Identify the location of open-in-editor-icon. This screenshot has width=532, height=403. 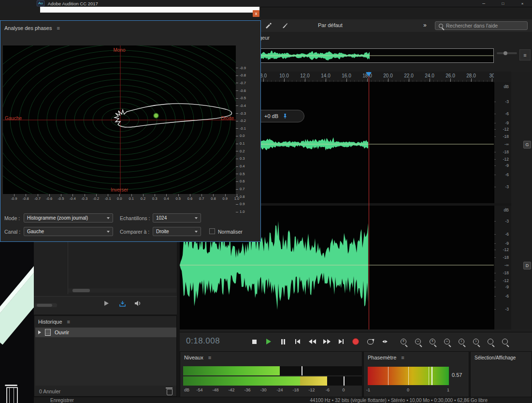
(123, 304).